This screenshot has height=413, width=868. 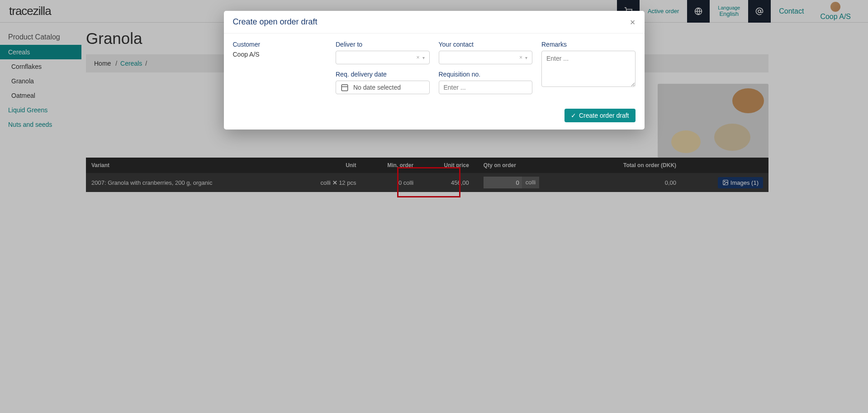 What do you see at coordinates (633, 22) in the screenshot?
I see `modal-close-button: ×` at bounding box center [633, 22].